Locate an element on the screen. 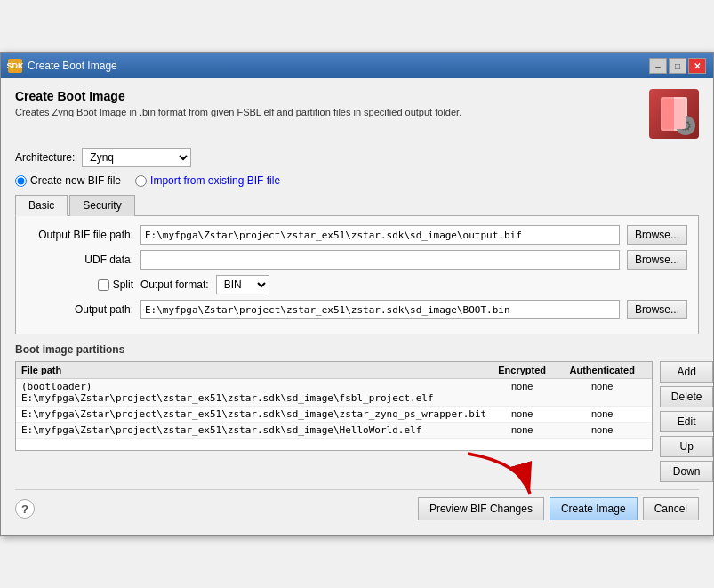 The height and width of the screenshot is (588, 714). architecture-row: Architecture: Zynq Zynq UltraScale+ Micr… is located at coordinates (357, 157).